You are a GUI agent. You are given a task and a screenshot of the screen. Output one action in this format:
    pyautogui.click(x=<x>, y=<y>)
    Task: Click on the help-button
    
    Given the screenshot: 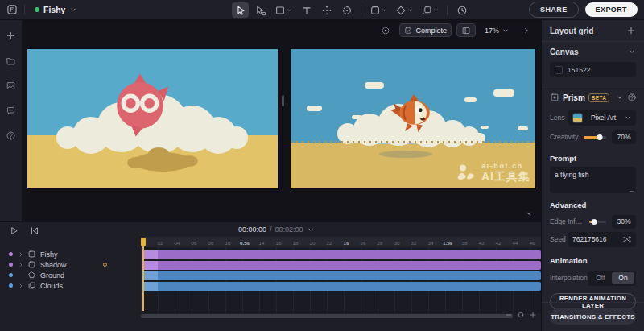 What is the action you would take?
    pyautogui.click(x=11, y=135)
    